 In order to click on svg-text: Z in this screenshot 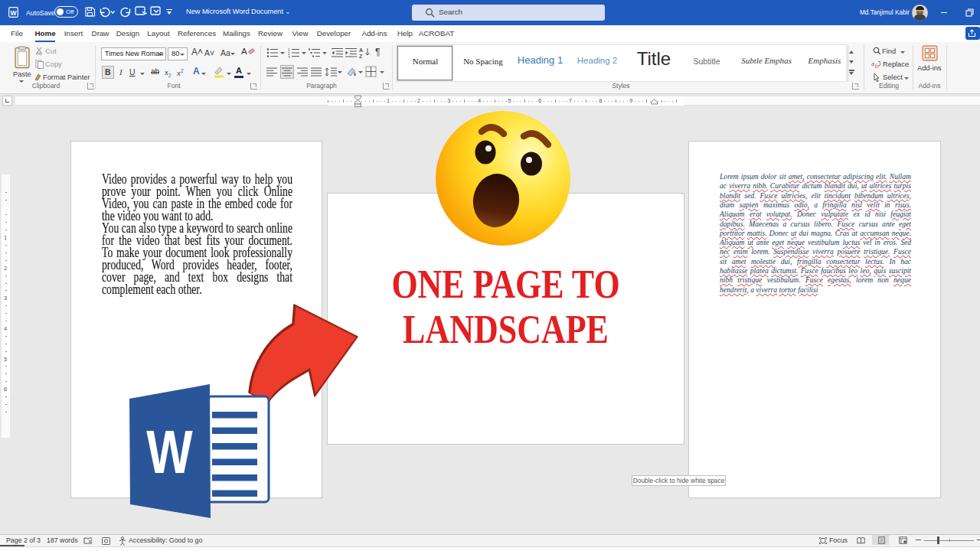, I will do `click(361, 56)`.